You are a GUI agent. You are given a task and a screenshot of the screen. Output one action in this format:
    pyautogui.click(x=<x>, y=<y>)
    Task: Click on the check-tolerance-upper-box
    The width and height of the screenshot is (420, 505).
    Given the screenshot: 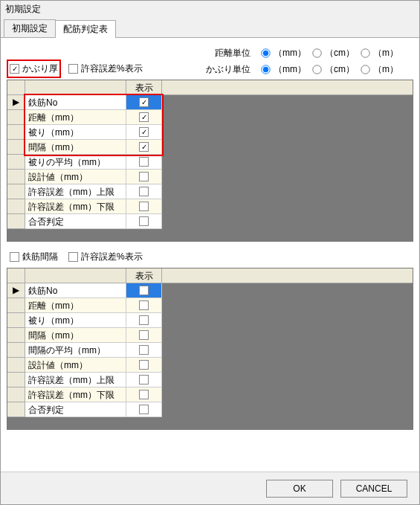 What is the action you would take?
    pyautogui.click(x=73, y=68)
    